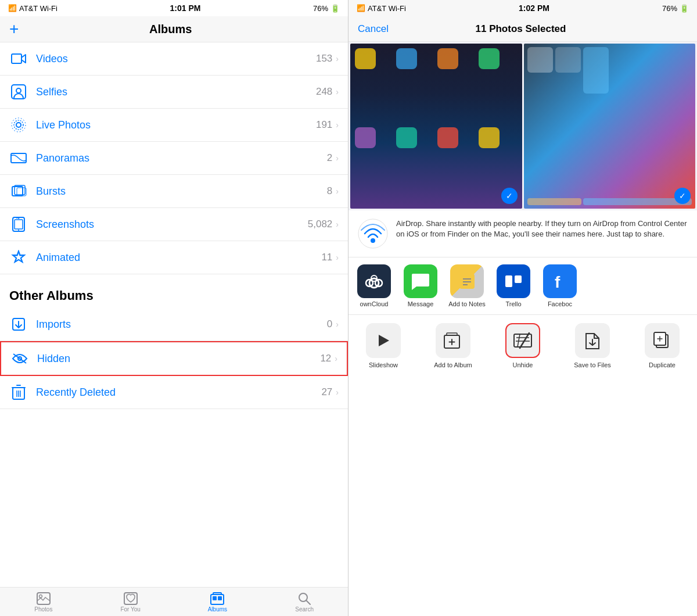  I want to click on chevron-icon-hidden: ›, so click(336, 359).